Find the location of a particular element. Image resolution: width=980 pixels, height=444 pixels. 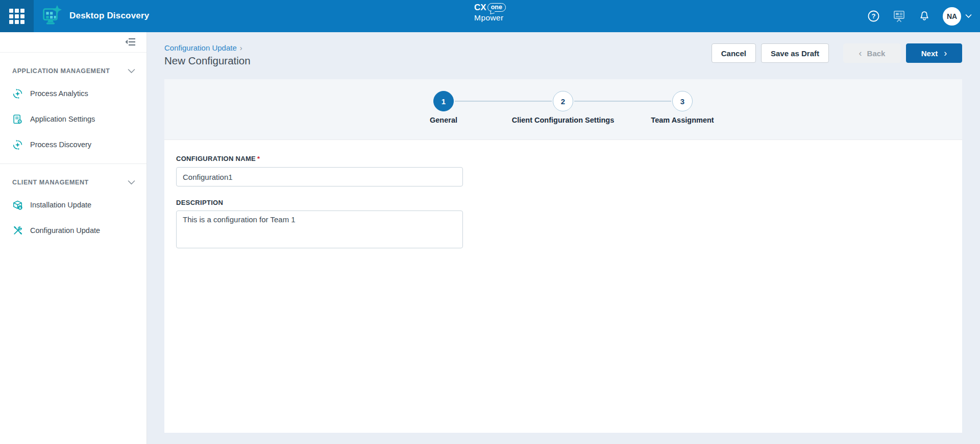

process-analytics-icon is located at coordinates (17, 94).